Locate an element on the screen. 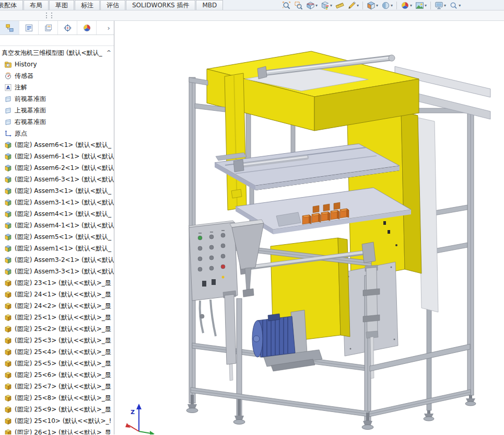 The height and width of the screenshot is (435, 504). tree-item: (固定) Assem6<1> (默认<默认_ is located at coordinates (57, 145).